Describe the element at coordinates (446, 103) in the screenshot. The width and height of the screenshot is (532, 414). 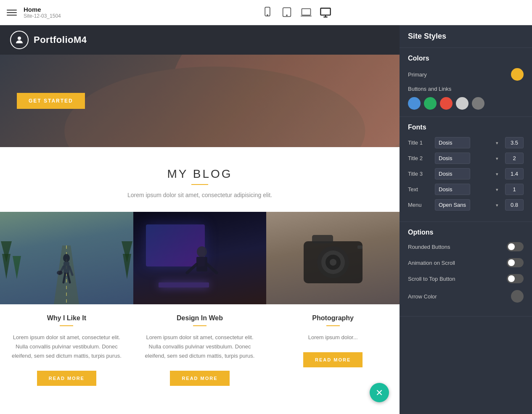
I see `color-red` at that location.